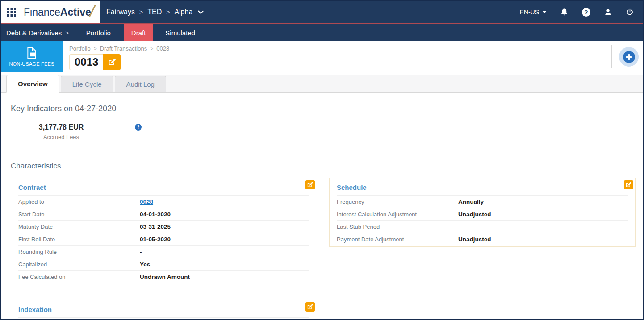  What do you see at coordinates (32, 53) in the screenshot?
I see `document-icon` at bounding box center [32, 53].